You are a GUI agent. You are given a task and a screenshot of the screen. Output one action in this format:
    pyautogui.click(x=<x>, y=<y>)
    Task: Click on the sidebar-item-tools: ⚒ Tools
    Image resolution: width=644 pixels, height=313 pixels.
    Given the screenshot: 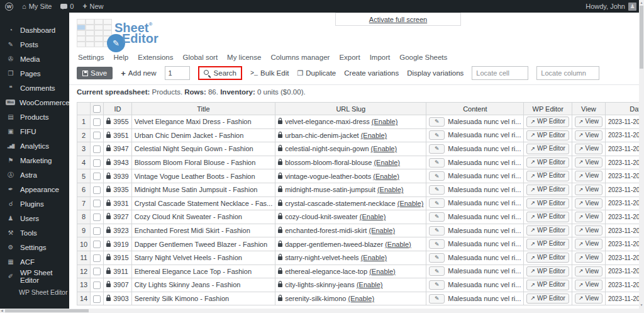 What is the action you would take?
    pyautogui.click(x=35, y=233)
    